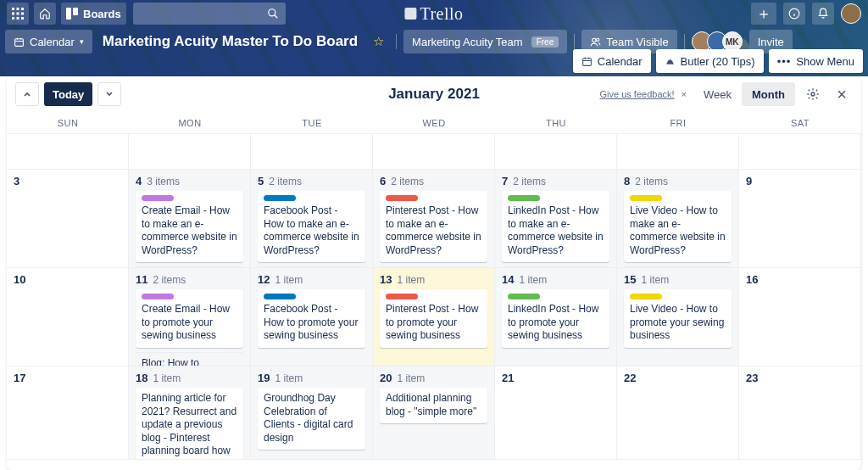  Describe the element at coordinates (190, 424) in the screenshot. I see `calendar-card: Planning article for 2021? Resurrect and…` at that location.